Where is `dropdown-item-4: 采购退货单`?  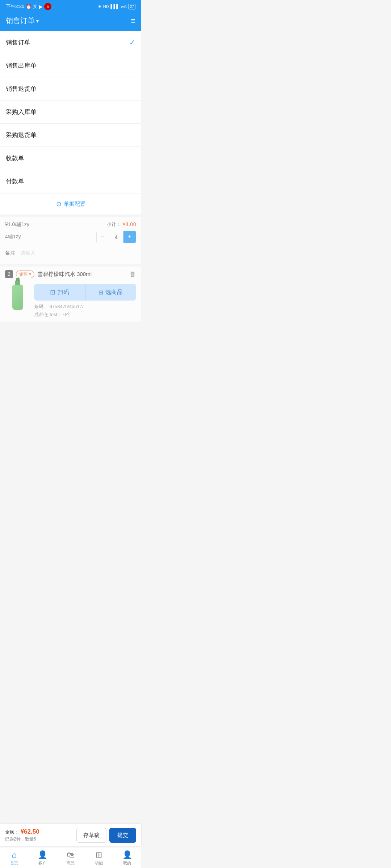
dropdown-item-4: 采购退货单 is located at coordinates (71, 135).